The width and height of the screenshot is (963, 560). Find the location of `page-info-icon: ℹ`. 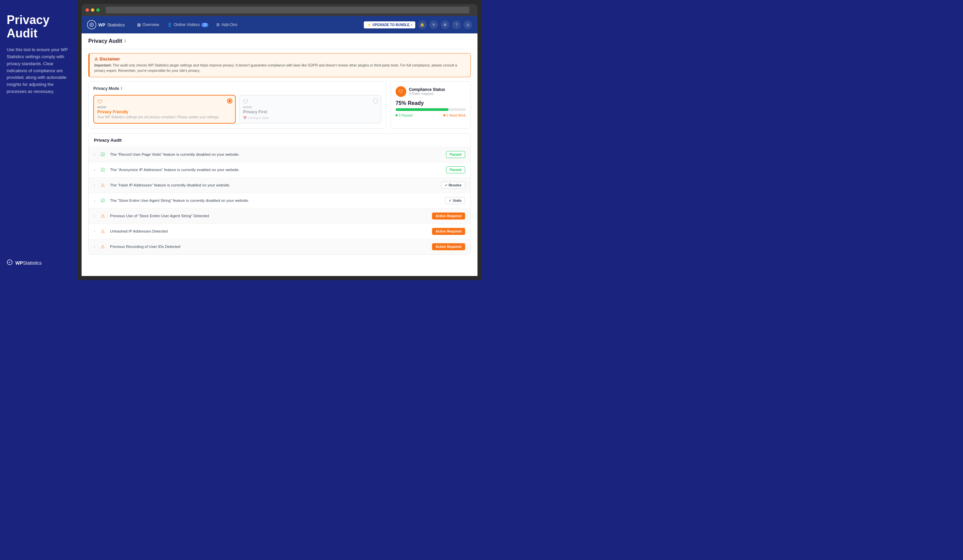

page-info-icon: ℹ is located at coordinates (125, 41).